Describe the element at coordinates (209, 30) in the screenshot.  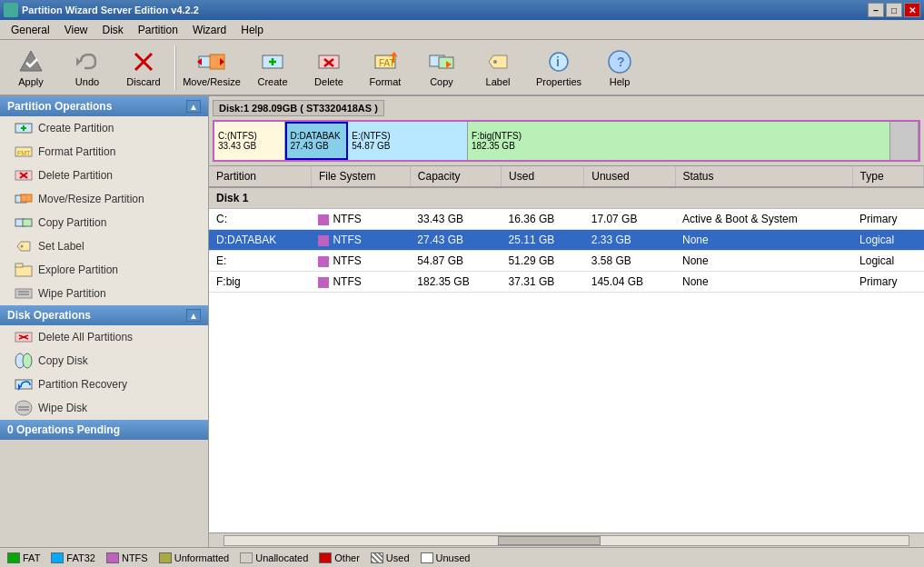
I see `menu-wizard: Wizard` at that location.